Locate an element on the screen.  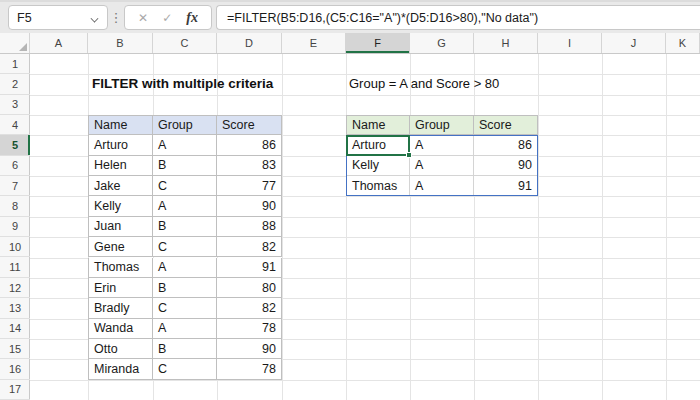
cell-C8: A is located at coordinates (185, 206).